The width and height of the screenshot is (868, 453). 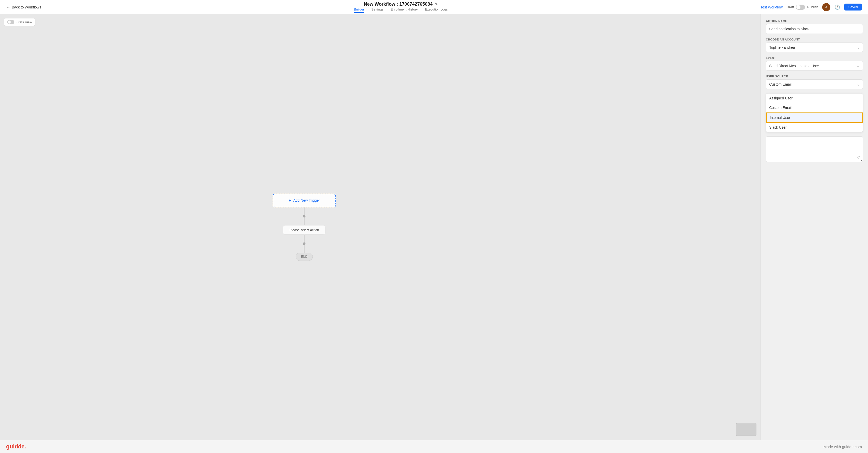 I want to click on end-node: END, so click(x=304, y=257).